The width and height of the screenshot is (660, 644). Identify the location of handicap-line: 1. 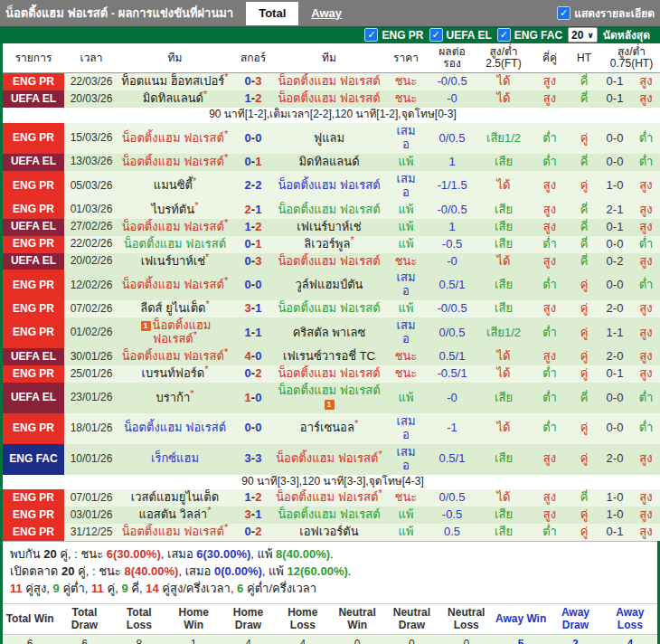
(452, 163).